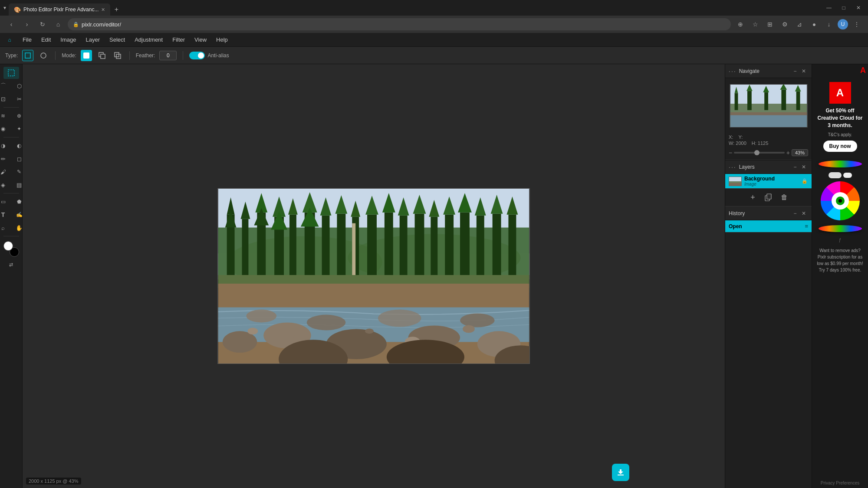 The height and width of the screenshot is (488, 868). I want to click on download-nav-btn: ↓, so click(829, 24).